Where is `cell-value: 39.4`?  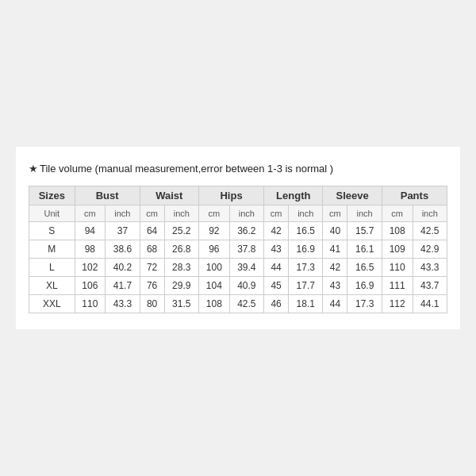 cell-value: 39.4 is located at coordinates (246, 268).